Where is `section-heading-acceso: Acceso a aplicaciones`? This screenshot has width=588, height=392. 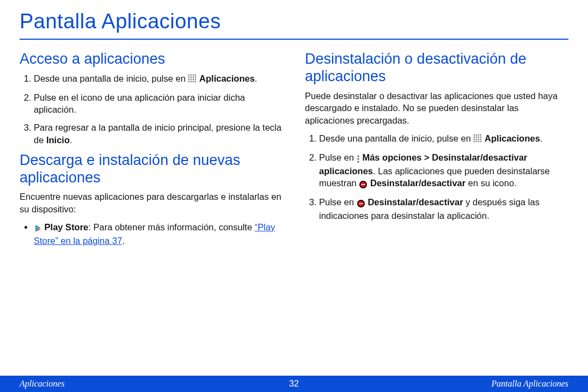
section-heading-acceso: Acceso a aplicaciones is located at coordinates (151, 59).